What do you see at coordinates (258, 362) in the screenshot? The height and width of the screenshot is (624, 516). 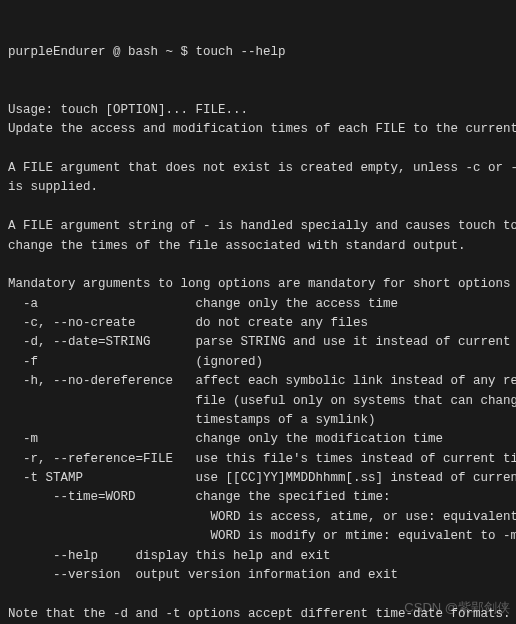 I see `output-line: -f (ignored)` at bounding box center [258, 362].